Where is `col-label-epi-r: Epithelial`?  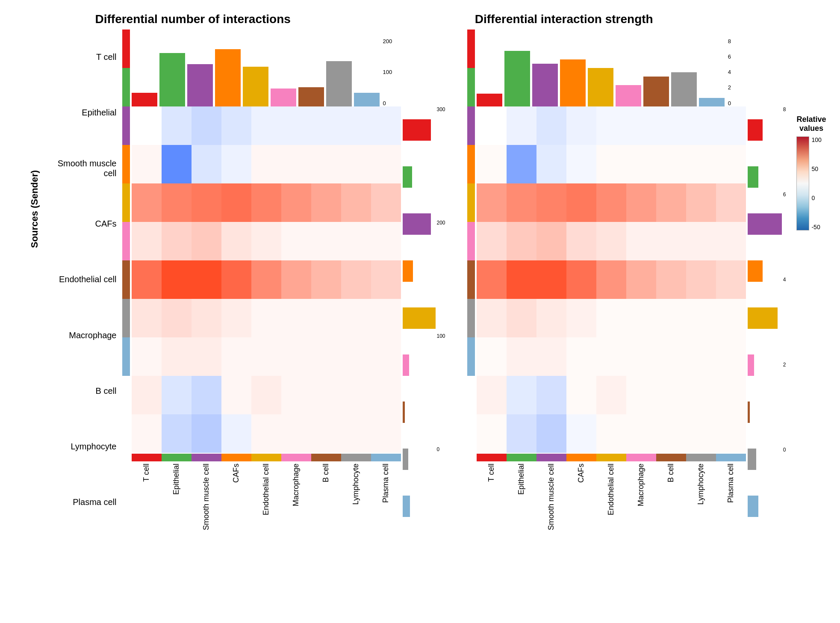 col-label-epi-r: Epithelial is located at coordinates (522, 479).